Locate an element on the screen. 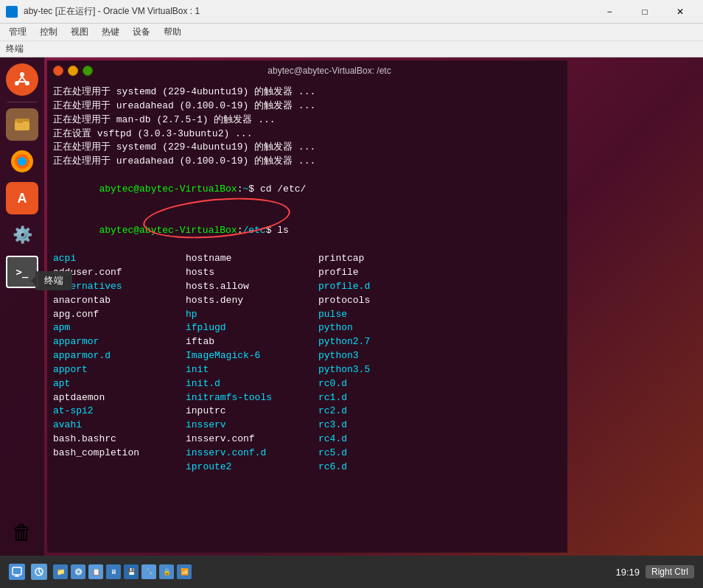  sidebar-icon-ubuntu-software: A is located at coordinates (22, 198).